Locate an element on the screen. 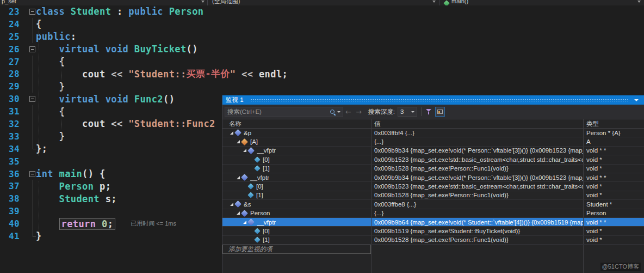 The width and height of the screenshot is (644, 273). code-text: class Student : public Person is located at coordinates (120, 11).